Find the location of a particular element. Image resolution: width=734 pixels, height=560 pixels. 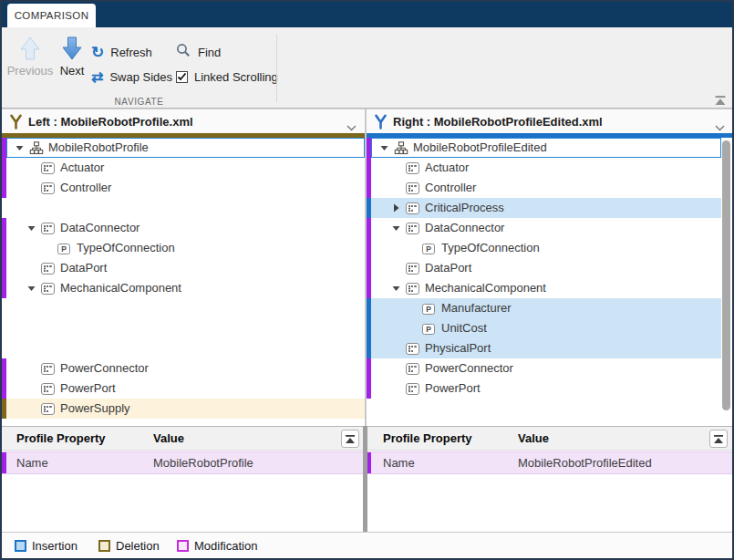

left-pane-title: Left : MobileRobotProfile.xml is located at coordinates (111, 122).